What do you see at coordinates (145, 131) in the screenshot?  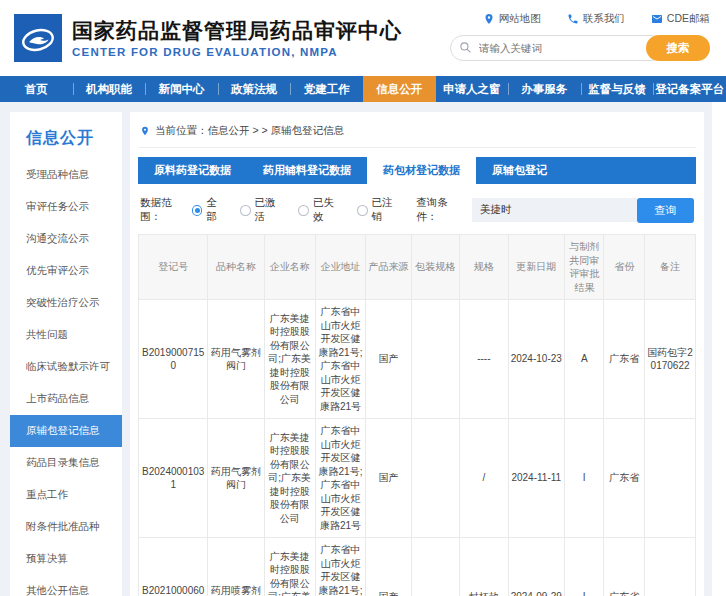 I see `location-pin-icon` at bounding box center [145, 131].